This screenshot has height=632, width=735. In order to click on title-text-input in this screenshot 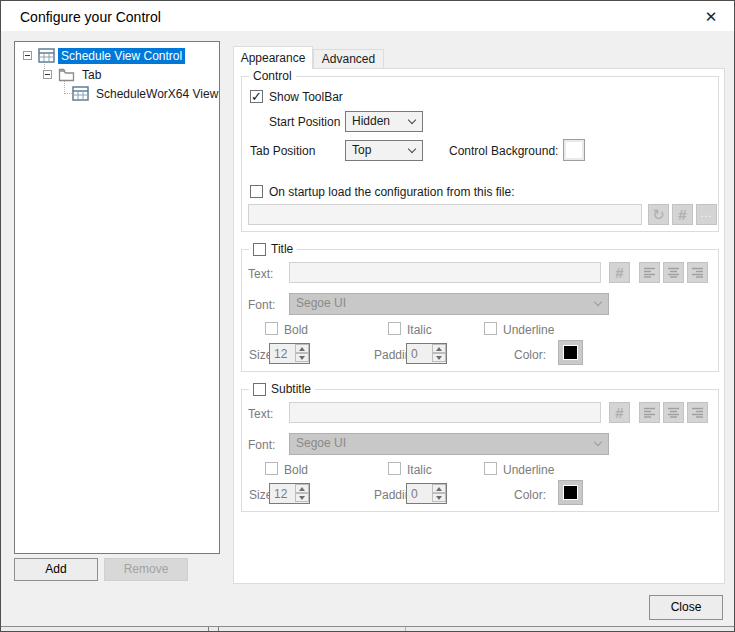, I will do `click(445, 272)`.